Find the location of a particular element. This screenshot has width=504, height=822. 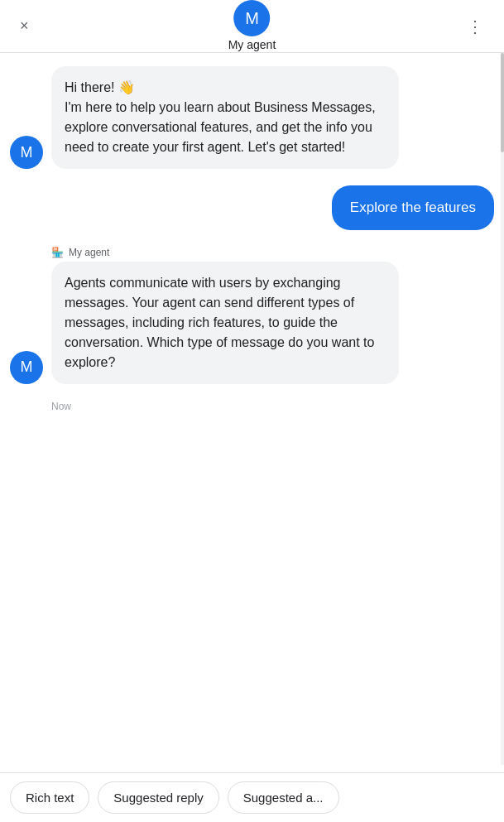

suggestion-suggested-action: Suggested a... is located at coordinates (283, 798).